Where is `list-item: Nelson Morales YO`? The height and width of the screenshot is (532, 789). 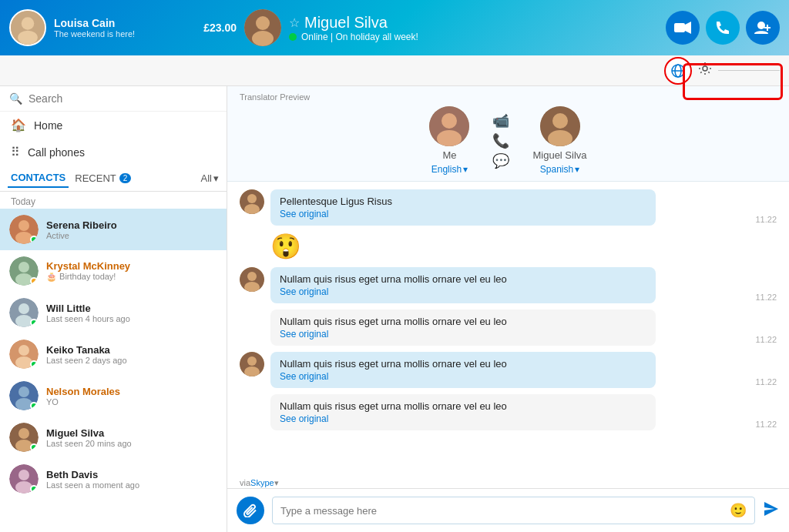 list-item: Nelson Morales YO is located at coordinates (113, 396).